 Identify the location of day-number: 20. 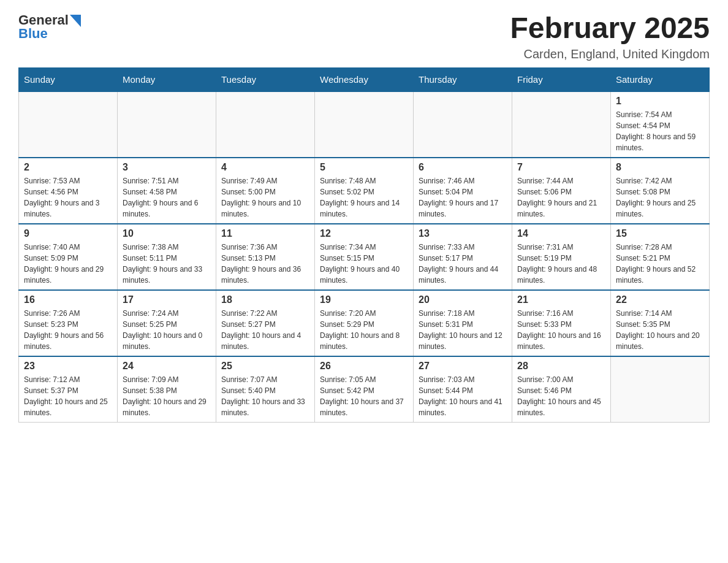
(463, 300).